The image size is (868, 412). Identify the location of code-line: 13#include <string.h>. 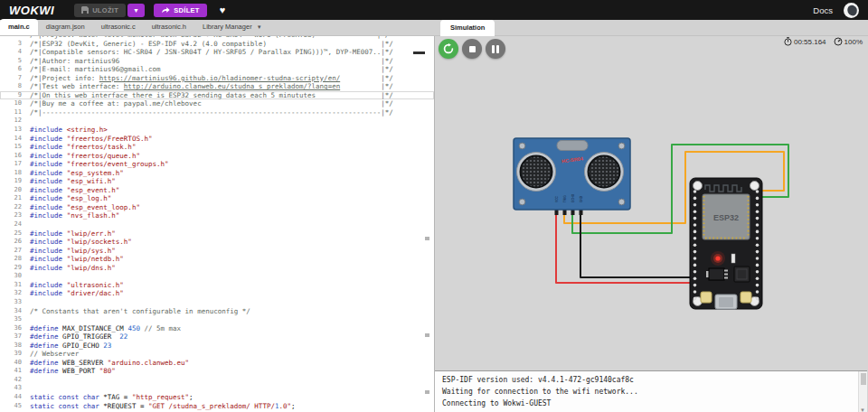
(217, 130).